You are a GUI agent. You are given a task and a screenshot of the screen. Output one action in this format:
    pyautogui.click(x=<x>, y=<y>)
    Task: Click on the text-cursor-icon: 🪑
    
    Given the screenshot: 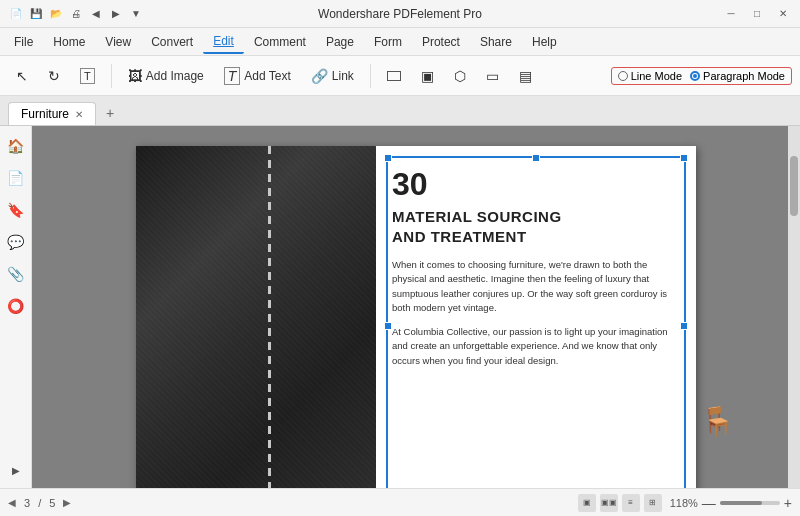 What is the action you would take?
    pyautogui.click(x=718, y=422)
    